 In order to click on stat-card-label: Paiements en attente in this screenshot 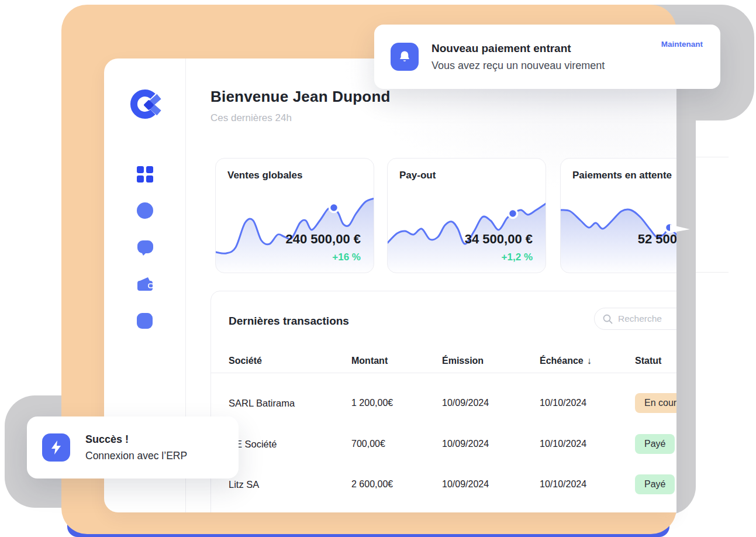, I will do `click(622, 175)`.